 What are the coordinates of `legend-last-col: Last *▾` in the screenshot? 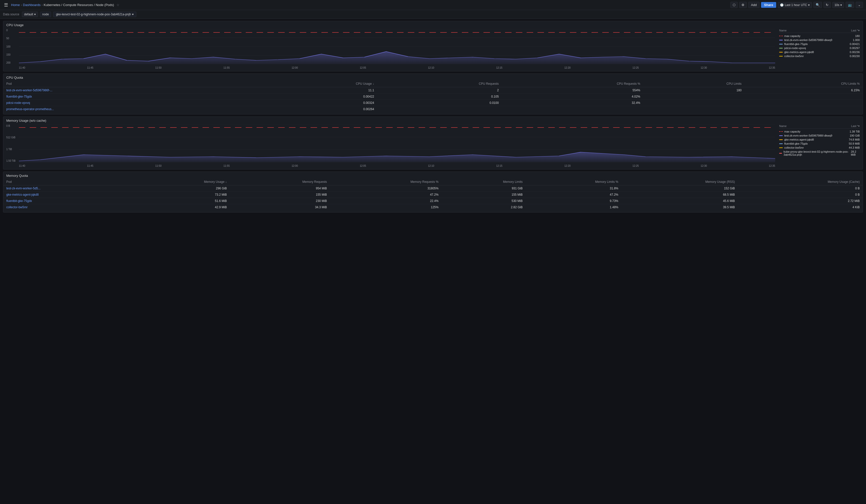 It's located at (856, 31).